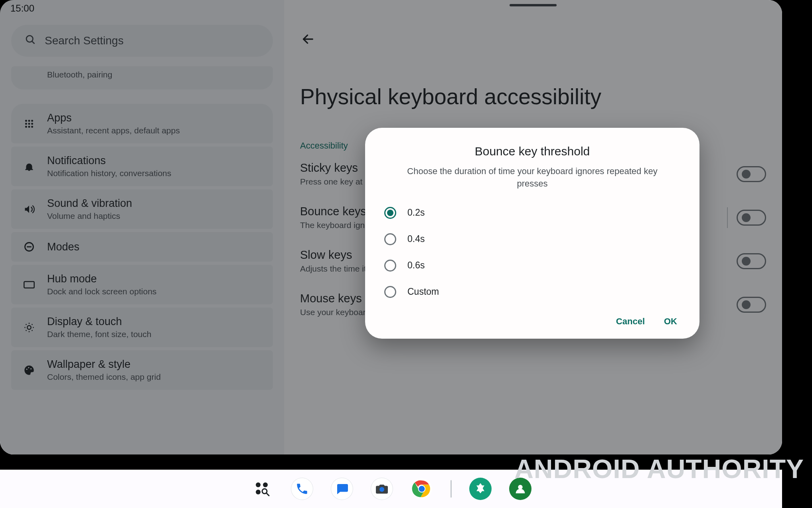 Image resolution: width=812 pixels, height=508 pixels. I want to click on dialog-title: Bounce key threshold, so click(532, 151).